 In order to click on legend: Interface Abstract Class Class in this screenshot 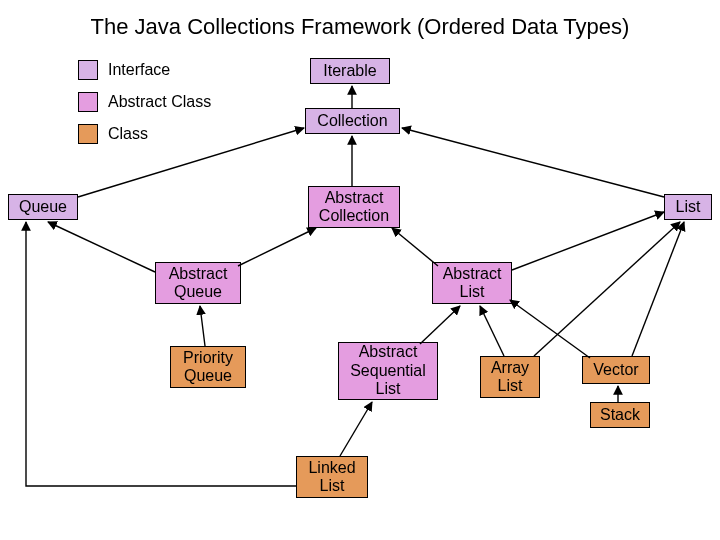, I will do `click(144, 108)`.